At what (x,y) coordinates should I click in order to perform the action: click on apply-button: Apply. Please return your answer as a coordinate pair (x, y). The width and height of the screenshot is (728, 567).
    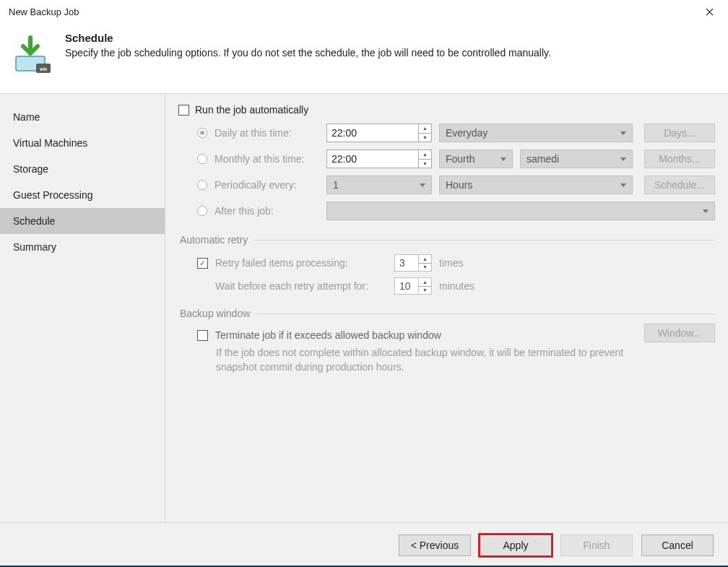
    Looking at the image, I should click on (516, 545).